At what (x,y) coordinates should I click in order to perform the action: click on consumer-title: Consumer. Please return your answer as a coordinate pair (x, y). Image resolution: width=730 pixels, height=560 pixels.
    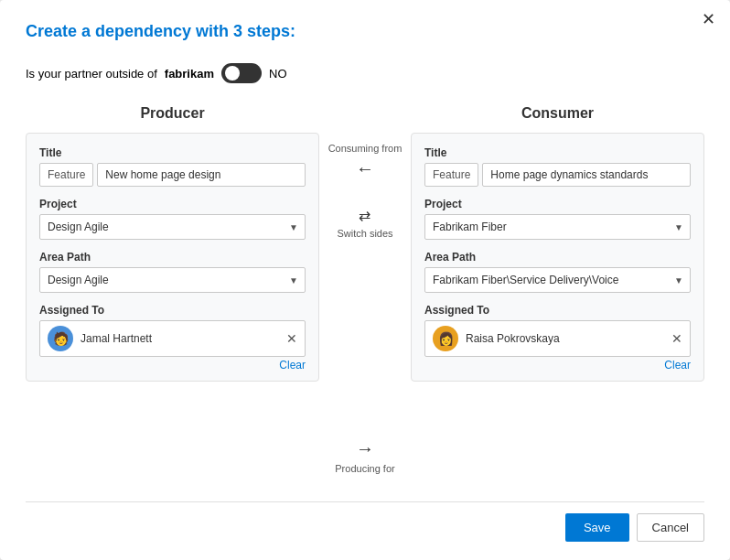
    Looking at the image, I should click on (558, 113).